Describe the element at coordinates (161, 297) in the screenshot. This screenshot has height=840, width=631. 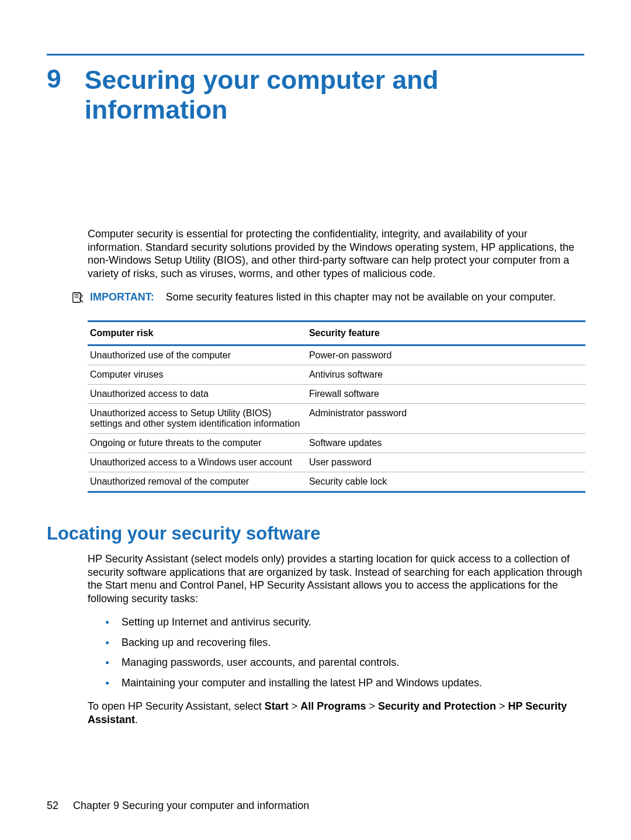
I see `important-body` at that location.